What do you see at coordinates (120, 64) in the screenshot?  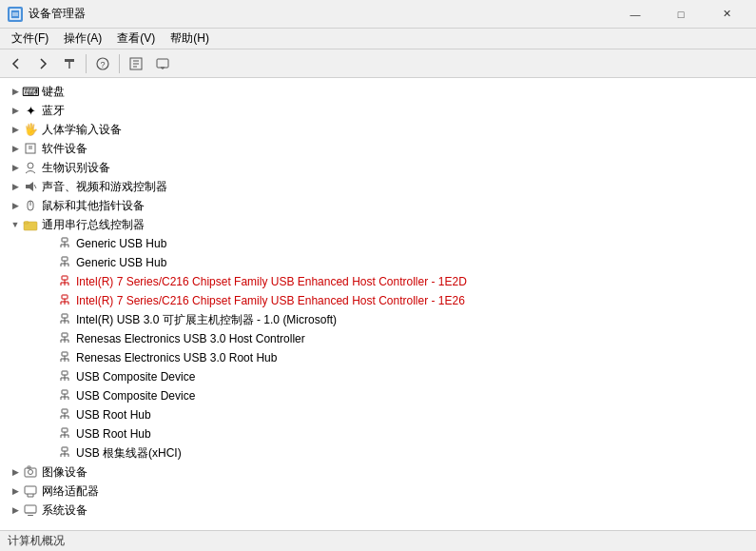 I see `toolbar-sep2` at bounding box center [120, 64].